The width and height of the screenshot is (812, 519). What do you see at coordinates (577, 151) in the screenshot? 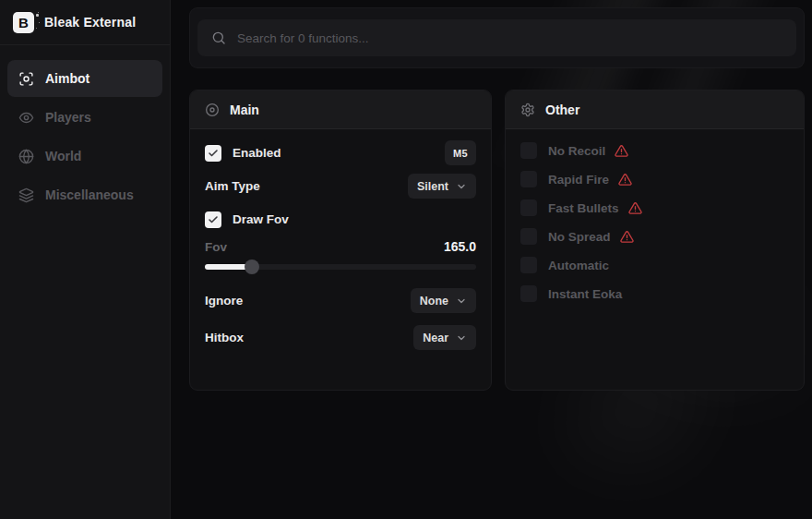
I see `no-recoil-label: No Recoil` at bounding box center [577, 151].